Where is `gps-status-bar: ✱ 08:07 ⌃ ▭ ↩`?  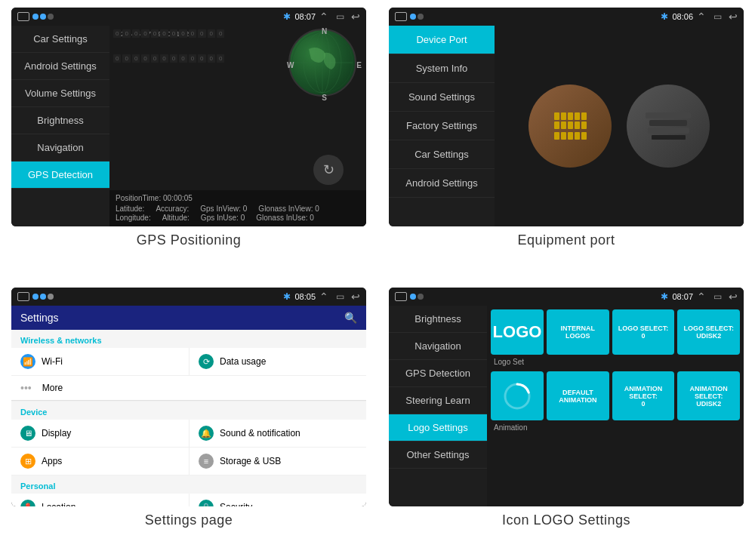
gps-status-bar: ✱ 08:07 ⌃ ▭ ↩ is located at coordinates (189, 17).